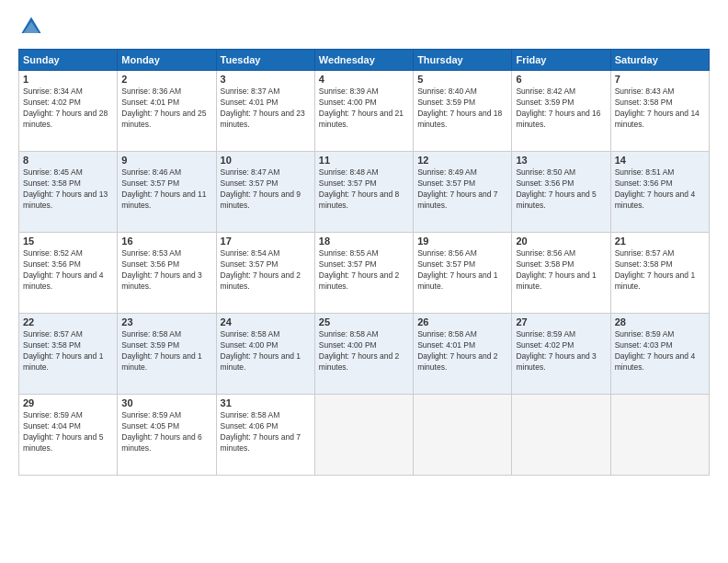 This screenshot has width=728, height=563. Describe the element at coordinates (266, 190) in the screenshot. I see `day-info: Sunrise: 8:47 AM Sunset: 3:57 PM Dayligh…` at that location.